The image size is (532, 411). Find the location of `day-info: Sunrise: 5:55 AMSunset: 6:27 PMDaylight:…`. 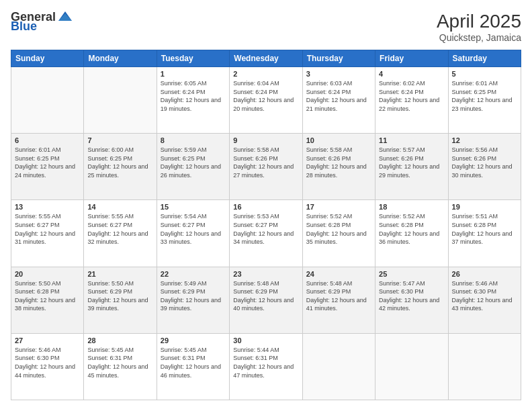

day-info: Sunrise: 5:55 AMSunset: 6:27 PMDaylight:… is located at coordinates (47, 229).